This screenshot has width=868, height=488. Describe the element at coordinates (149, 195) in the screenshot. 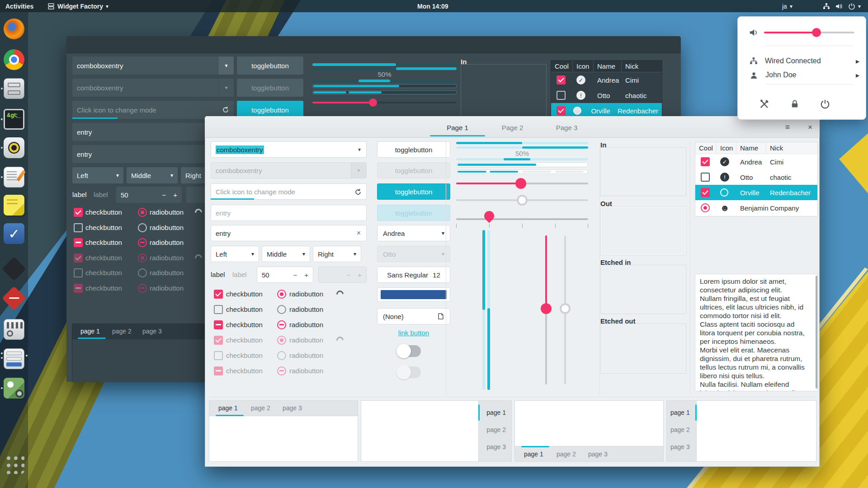

I see `spinbutton: 50−+` at that location.